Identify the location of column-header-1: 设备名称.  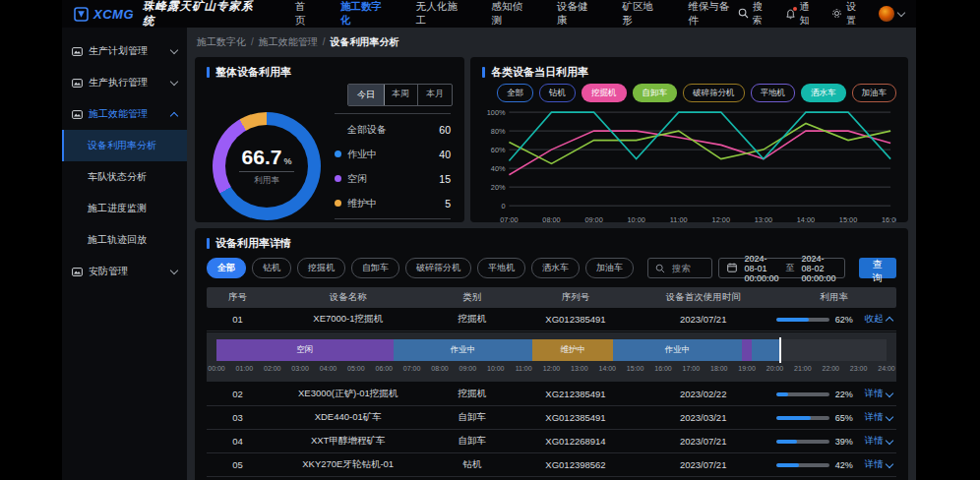
(348, 297).